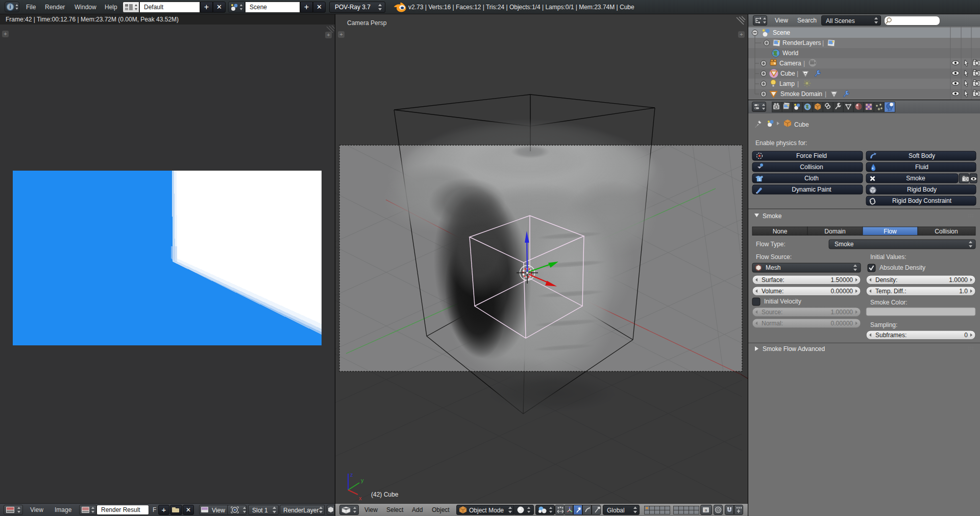 The image size is (980, 516). Describe the element at coordinates (790, 63) in the screenshot. I see `svg-text: Camera` at that location.